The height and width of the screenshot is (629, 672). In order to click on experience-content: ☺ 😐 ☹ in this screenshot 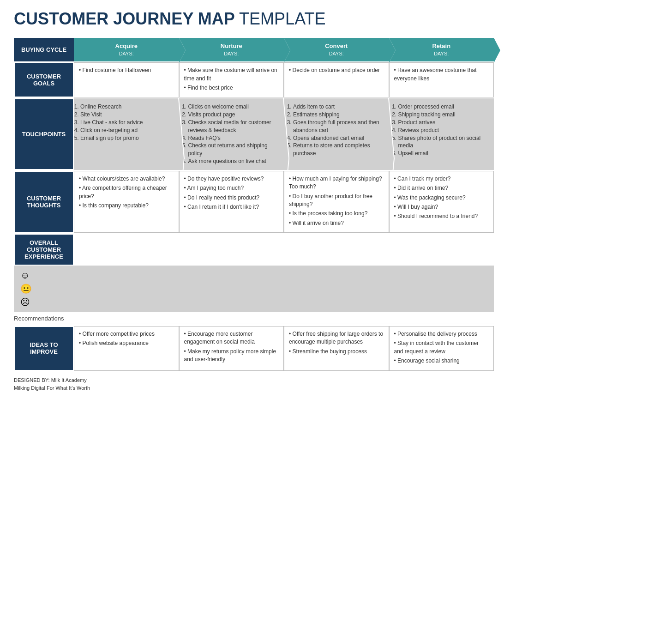, I will do `click(254, 289)`.